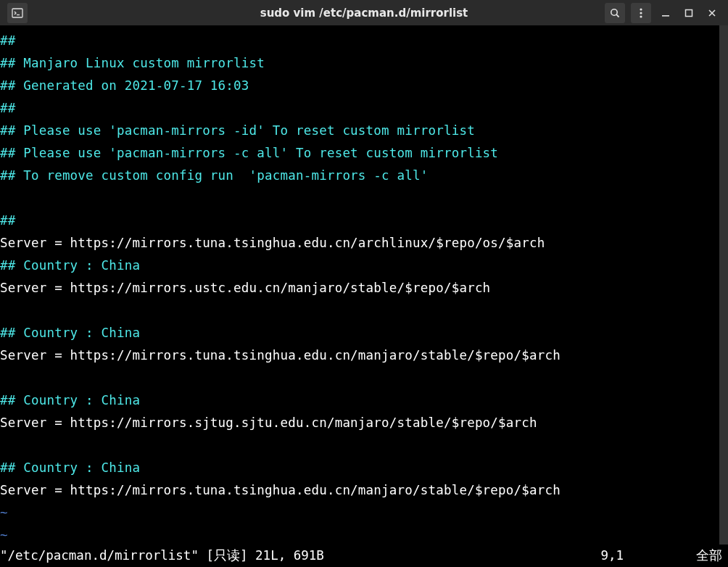 The image size is (728, 567). Describe the element at coordinates (360, 423) in the screenshot. I see `editor-line: Server = https://mirrors.sjtug.sjtu.edu.…` at that location.